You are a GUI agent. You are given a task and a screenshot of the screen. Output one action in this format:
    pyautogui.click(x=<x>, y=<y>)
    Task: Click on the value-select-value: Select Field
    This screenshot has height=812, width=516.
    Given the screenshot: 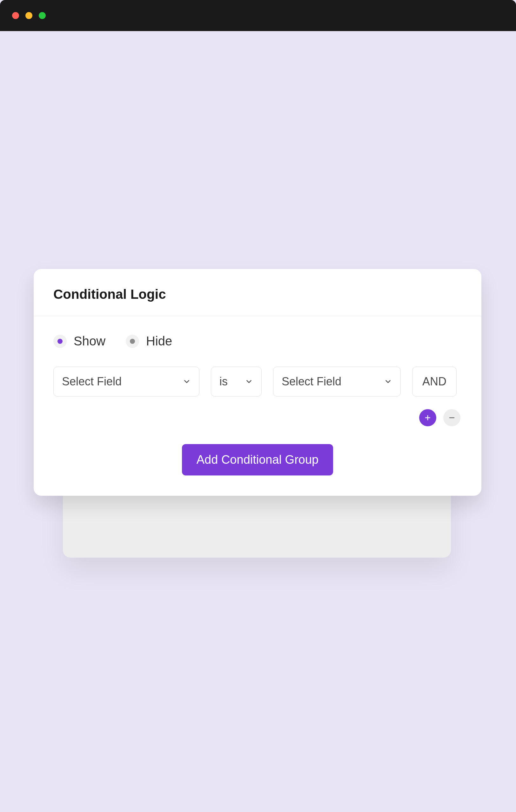 What is the action you would take?
    pyautogui.click(x=311, y=382)
    